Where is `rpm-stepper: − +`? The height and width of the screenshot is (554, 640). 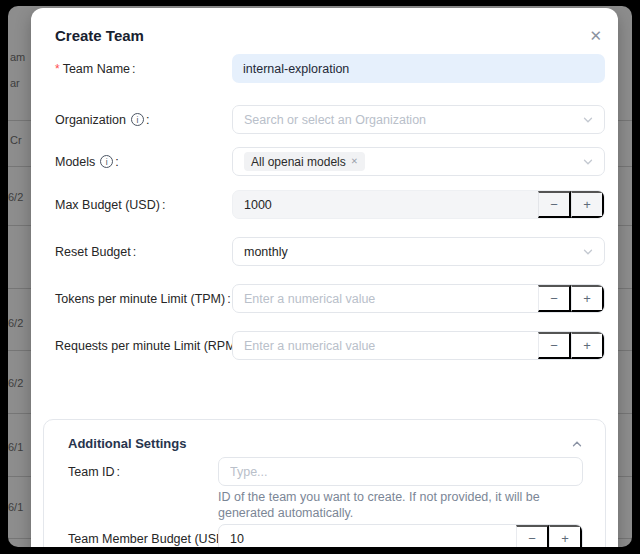 rpm-stepper: − + is located at coordinates (418, 346).